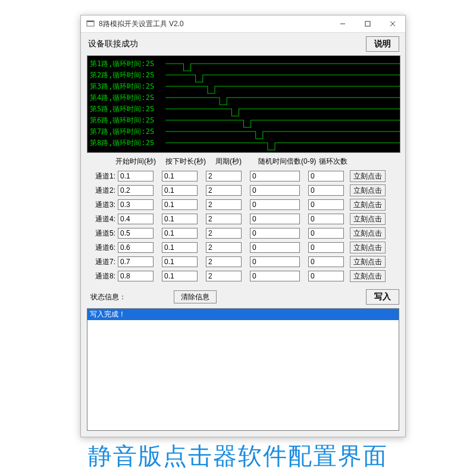 The image size is (476, 476). What do you see at coordinates (340, 162) in the screenshot?
I see `col-loop-count: 循环次数` at bounding box center [340, 162].